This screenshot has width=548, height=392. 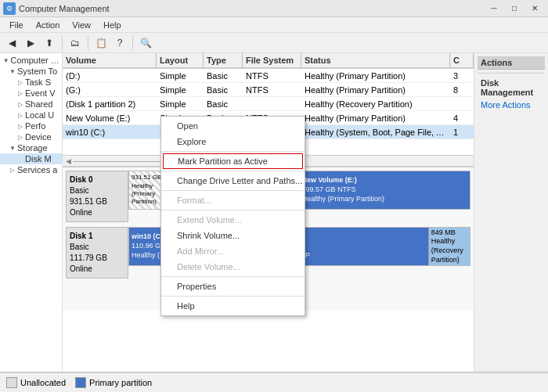 What do you see at coordinates (97, 253) in the screenshot?
I see `disk-info-1: Disk 1 Basic 111.79 GB Online` at bounding box center [97, 253].